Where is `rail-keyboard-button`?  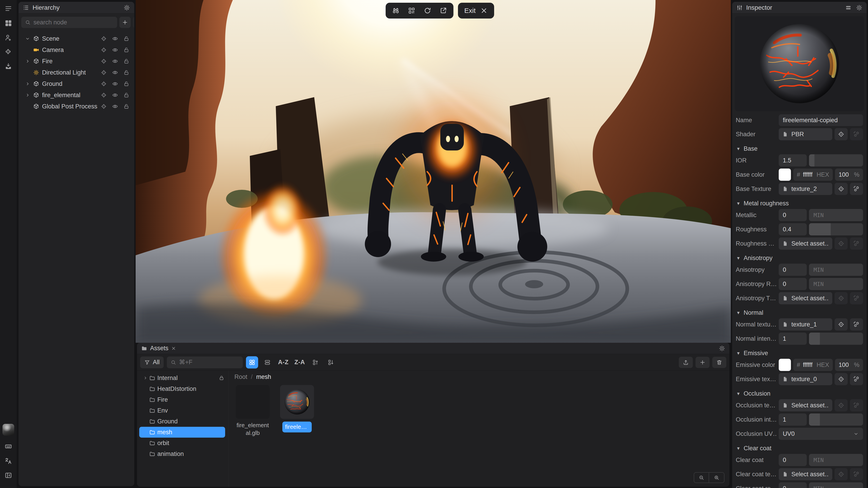 rail-keyboard-button is located at coordinates (8, 447).